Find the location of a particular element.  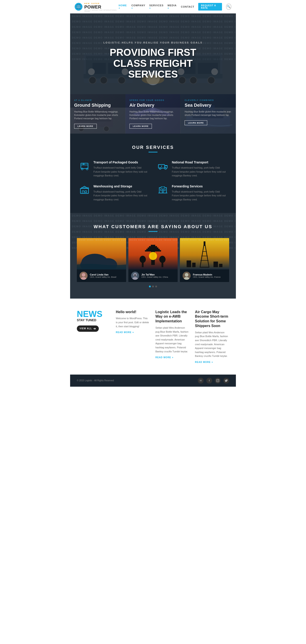

footer-facebook-icon: f is located at coordinates (209, 380).